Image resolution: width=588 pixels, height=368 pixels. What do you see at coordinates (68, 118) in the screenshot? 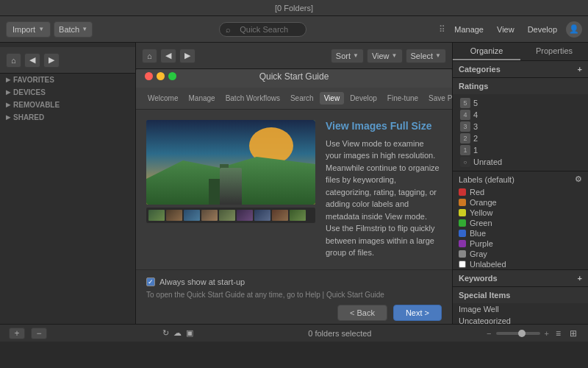
I see `sidebar-section-shared: ▶ SHARED` at bounding box center [68, 118].